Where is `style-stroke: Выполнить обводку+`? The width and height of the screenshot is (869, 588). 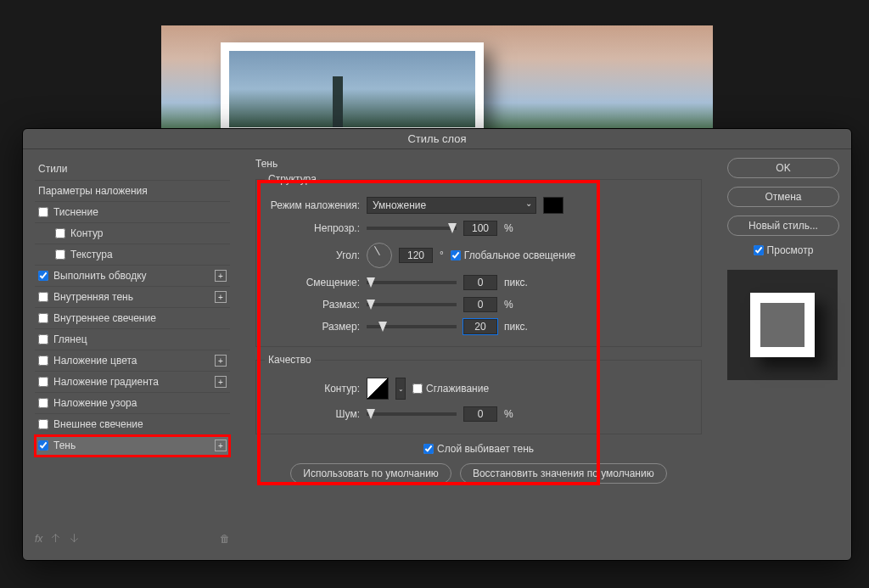
style-stroke: Выполнить обводку+ is located at coordinates (132, 277).